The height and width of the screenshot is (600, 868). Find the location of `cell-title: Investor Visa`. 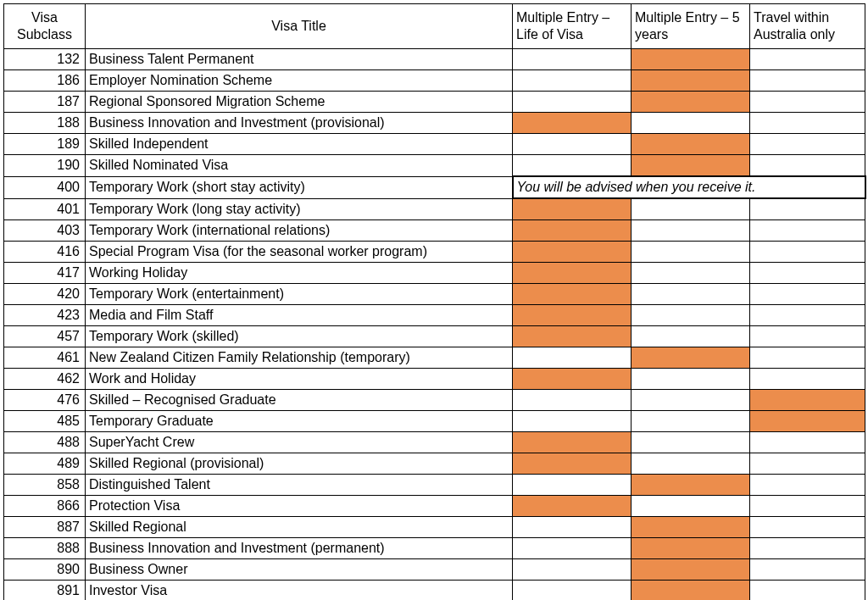

cell-title: Investor Visa is located at coordinates (299, 591).